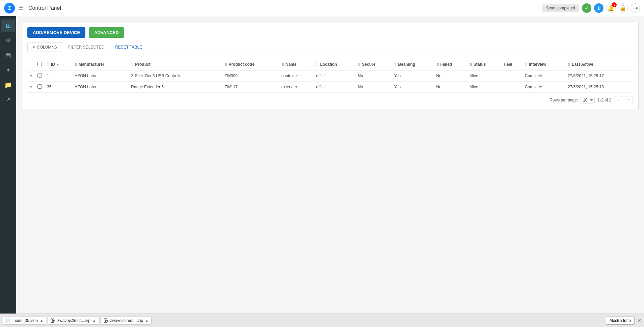  I want to click on app-logo: Z, so click(9, 8).